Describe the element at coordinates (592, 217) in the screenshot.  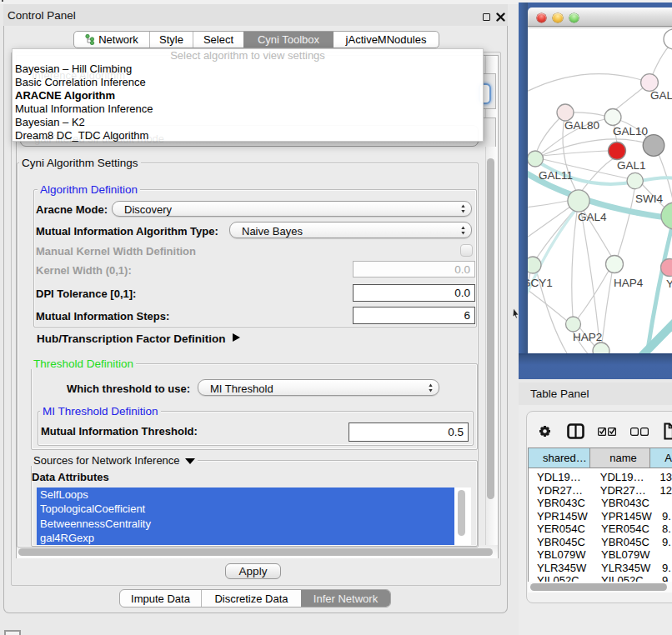
I see `svg-text: GAL4` at that location.